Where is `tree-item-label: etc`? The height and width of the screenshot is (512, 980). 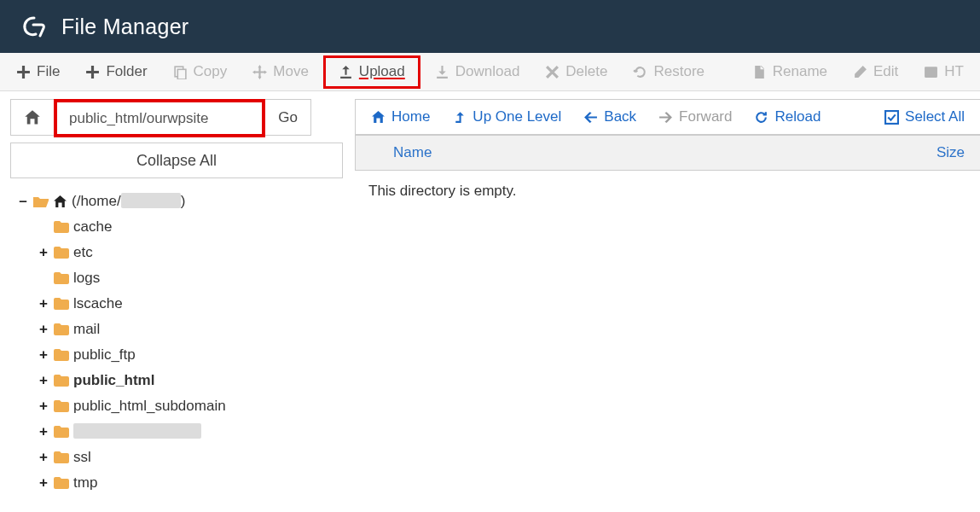
tree-item-label: etc is located at coordinates (84, 253).